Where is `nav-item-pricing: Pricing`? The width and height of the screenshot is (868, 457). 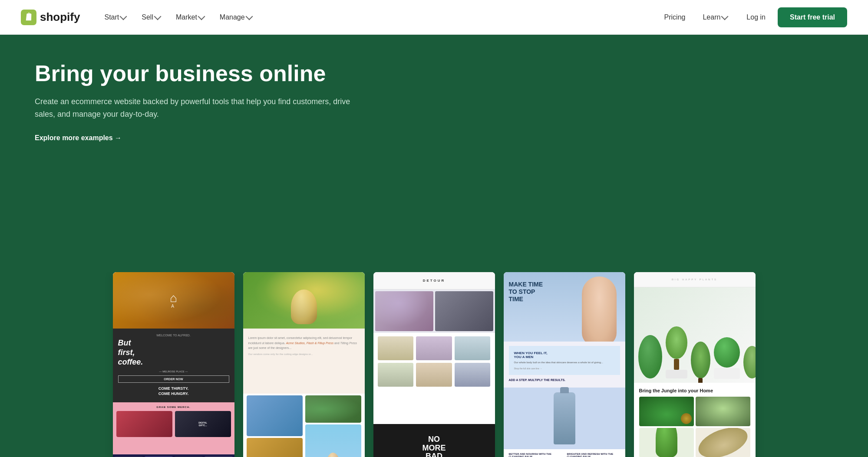 nav-item-pricing: Pricing is located at coordinates (675, 17).